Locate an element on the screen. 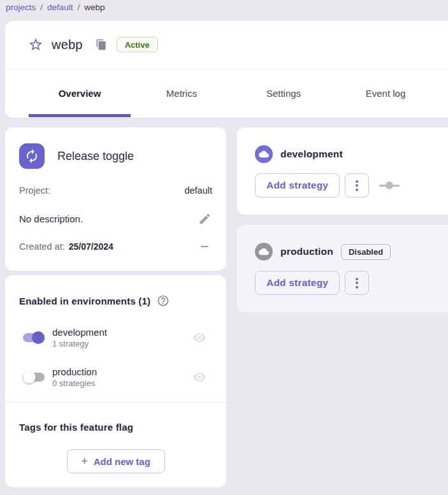 The width and height of the screenshot is (448, 495). environment-strategy-count: 0 strategies is located at coordinates (122, 384).